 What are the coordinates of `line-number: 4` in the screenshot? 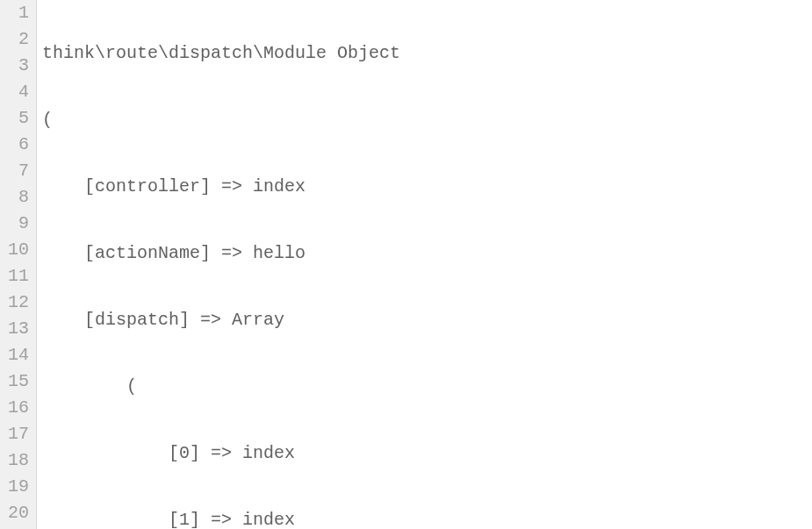 It's located at (14, 92).